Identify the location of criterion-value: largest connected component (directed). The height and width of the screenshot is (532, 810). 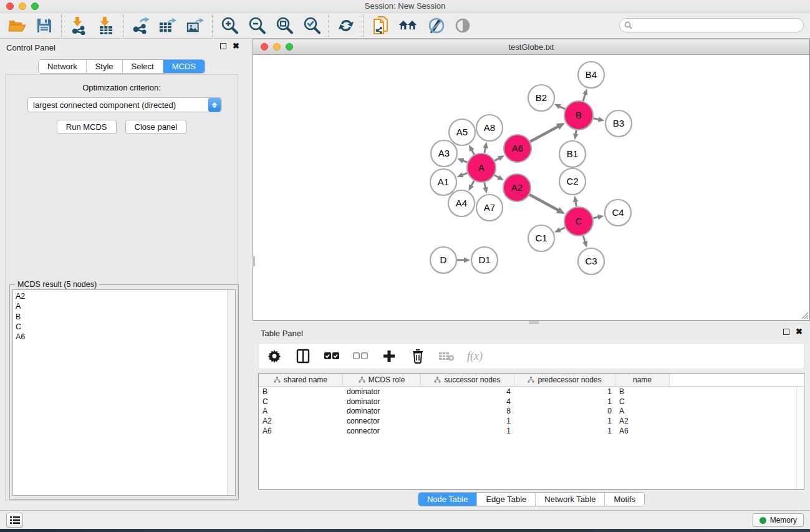
(118, 105).